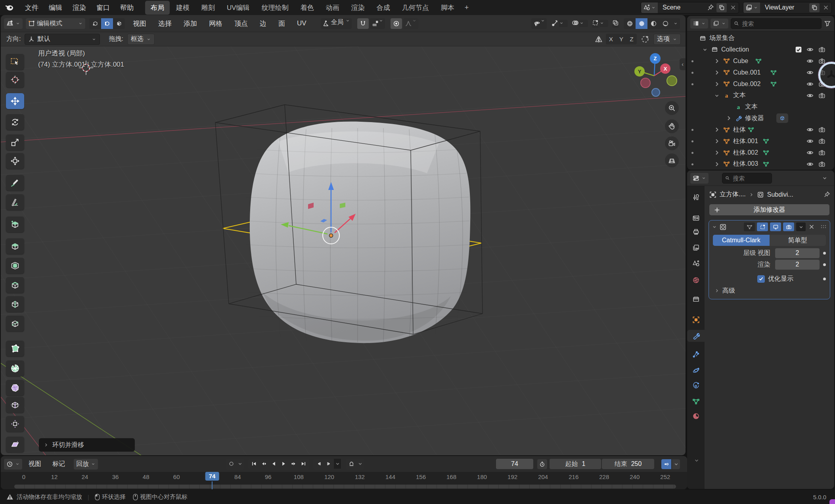  Describe the element at coordinates (699, 178) in the screenshot. I see `properties-editor-type-button` at that location.